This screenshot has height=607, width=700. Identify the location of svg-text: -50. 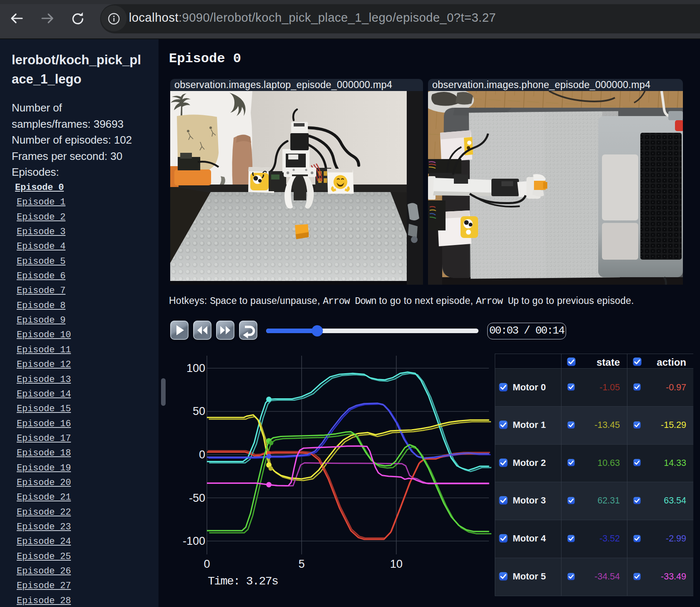
(197, 498).